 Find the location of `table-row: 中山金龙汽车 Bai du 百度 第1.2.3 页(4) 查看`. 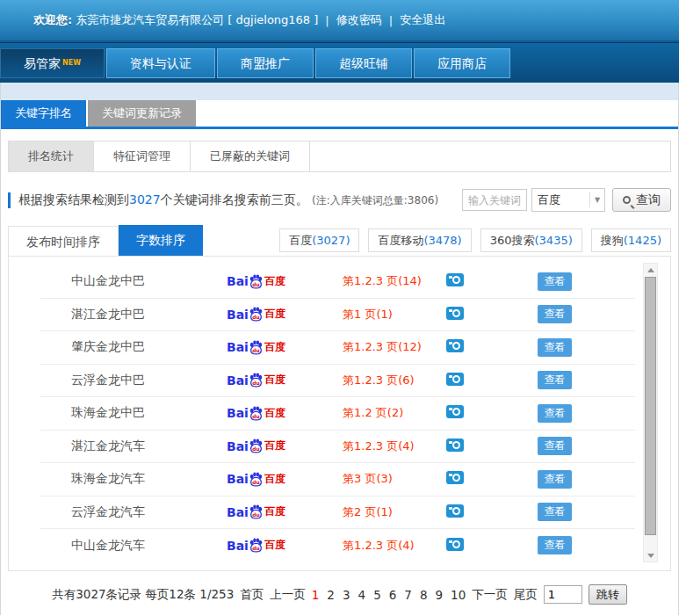

table-row: 中山金龙汽车 Bai du 百度 第1.2.3 页(4) 查看 is located at coordinates (337, 546).